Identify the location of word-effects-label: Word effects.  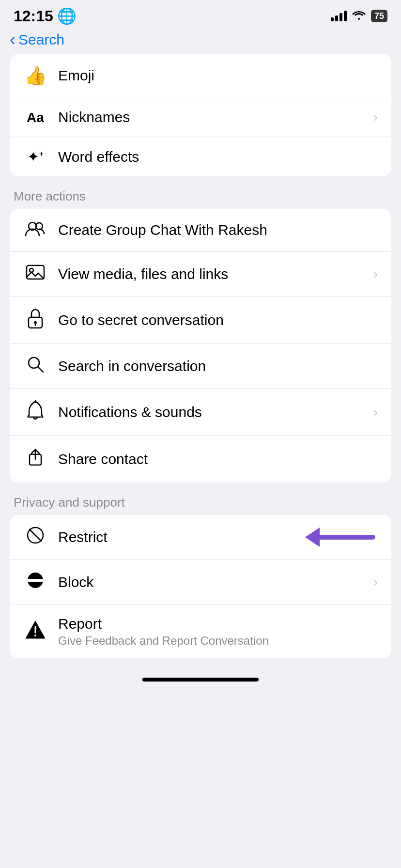
(218, 157).